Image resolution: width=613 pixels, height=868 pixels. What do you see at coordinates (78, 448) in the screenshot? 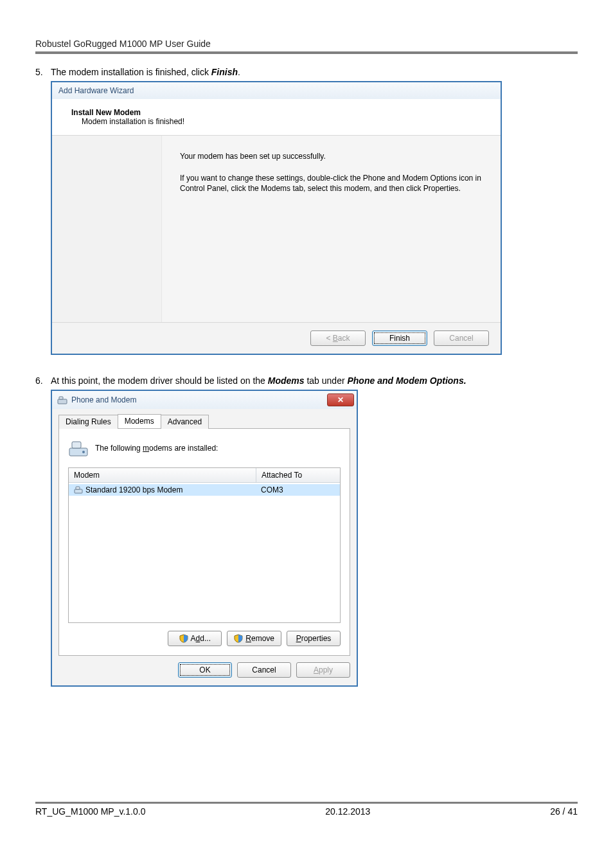
I see `modem-large-icon` at bounding box center [78, 448].